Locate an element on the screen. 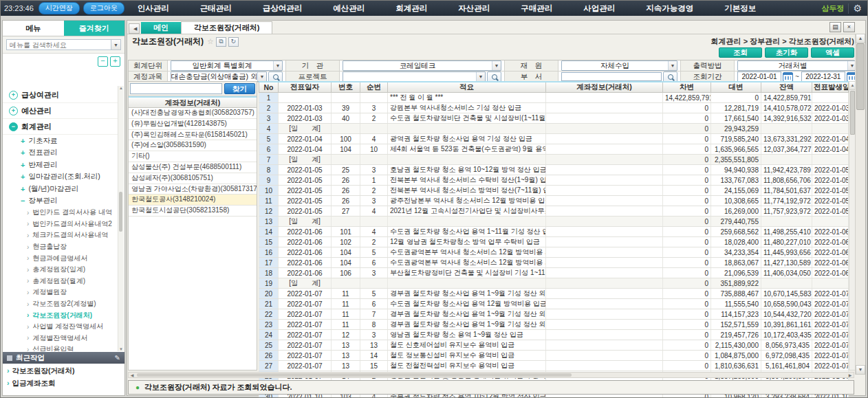 The height and width of the screenshot is (398, 868). sidebar-item: −장부관리 is located at coordinates (61, 201).